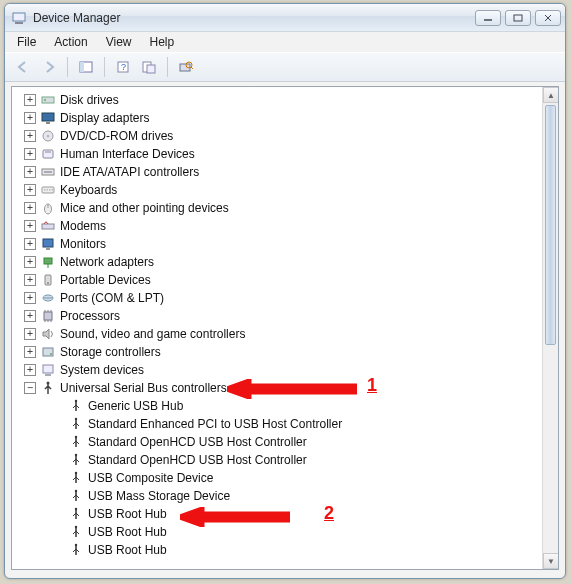  I want to click on tree-category-modem: +Modems, so click(280, 226).